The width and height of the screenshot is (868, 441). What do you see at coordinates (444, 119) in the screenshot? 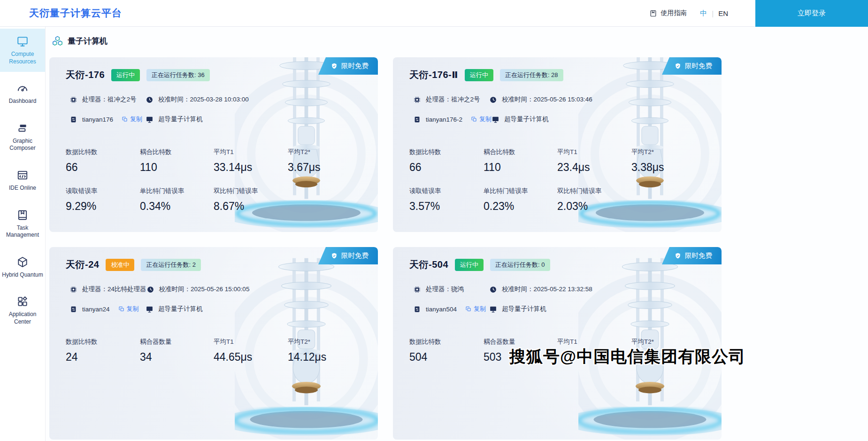
I see `machine-id-value: tianyan176-2` at bounding box center [444, 119].